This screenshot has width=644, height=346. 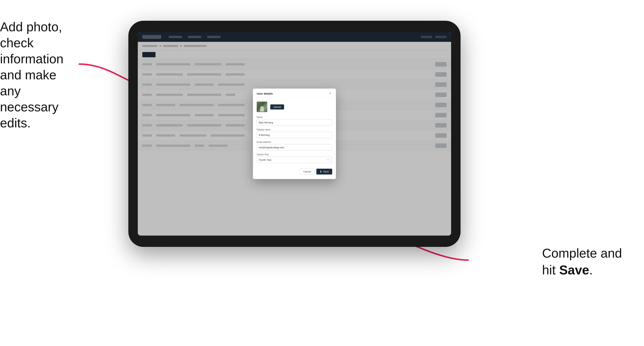 I want to click on name-field-group: Name, so click(x=294, y=121).